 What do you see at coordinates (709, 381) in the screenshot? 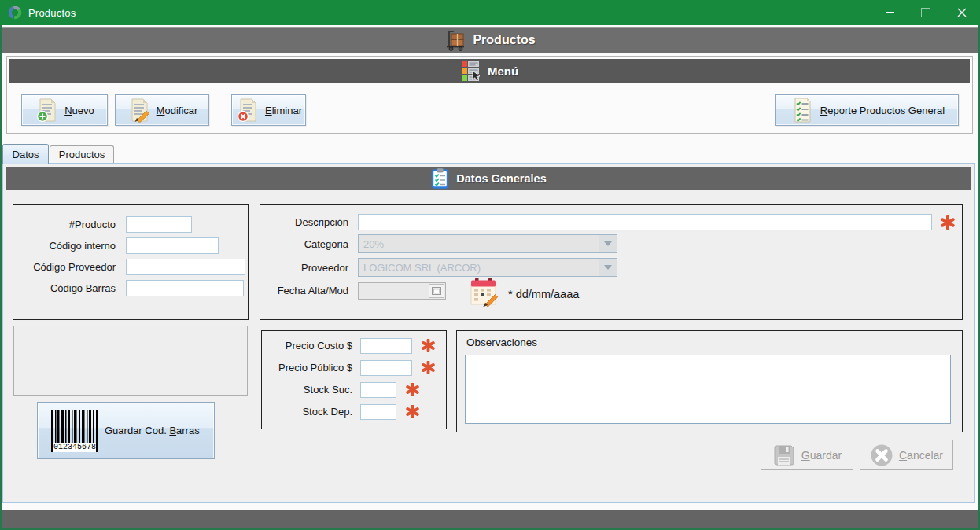
I see `observaciones-panel: Observaciones` at bounding box center [709, 381].